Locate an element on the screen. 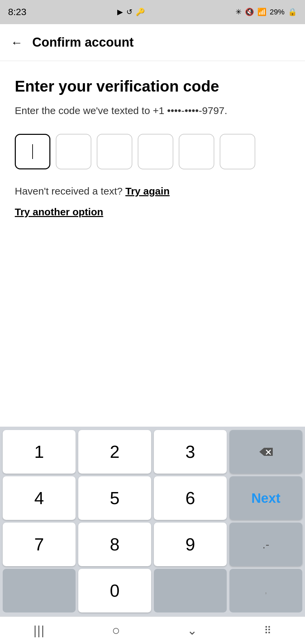  key-1: 1 is located at coordinates (39, 452).